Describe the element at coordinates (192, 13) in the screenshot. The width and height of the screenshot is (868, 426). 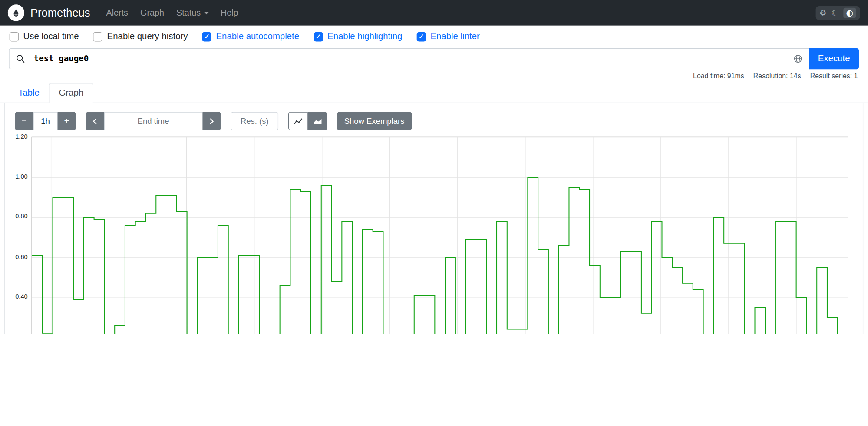
I see `nav-status-dropdown: Status` at that location.